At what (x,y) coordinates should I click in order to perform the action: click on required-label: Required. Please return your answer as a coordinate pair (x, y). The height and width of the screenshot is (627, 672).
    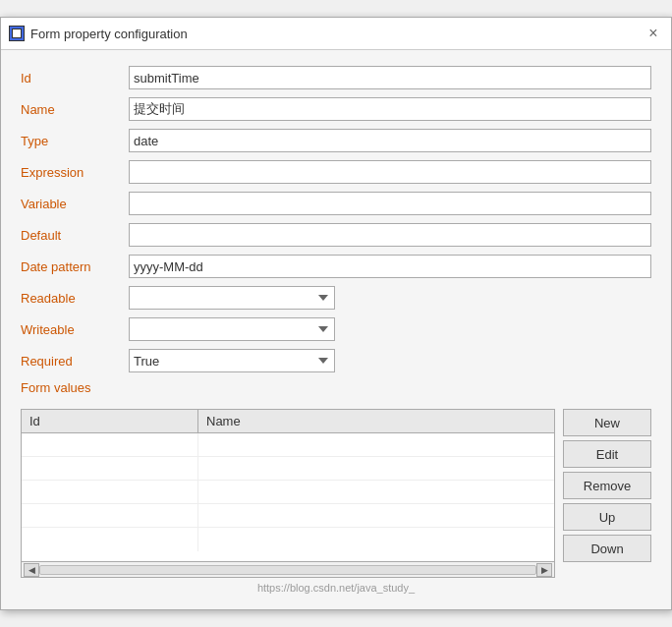
    Looking at the image, I should click on (75, 362).